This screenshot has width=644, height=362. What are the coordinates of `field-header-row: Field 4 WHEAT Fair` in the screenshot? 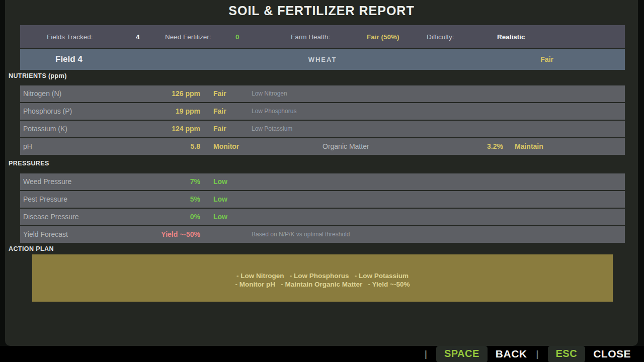 It's located at (323, 59).